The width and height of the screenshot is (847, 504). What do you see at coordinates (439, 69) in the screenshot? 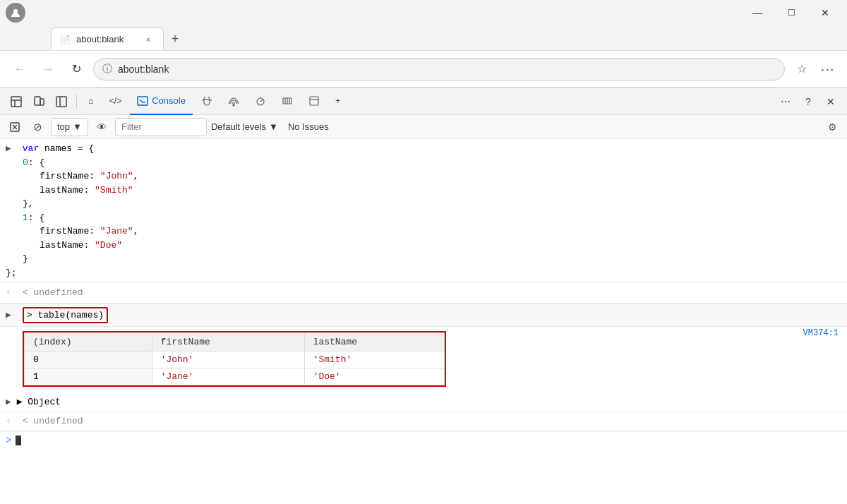
I see `url-bar: ⓘ about:blank` at bounding box center [439, 69].